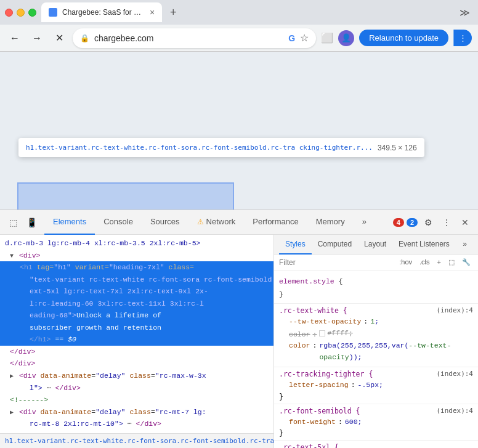  What do you see at coordinates (320, 411) in the screenshot?
I see `rule-selector: .rc-font-semibold {` at bounding box center [320, 411].